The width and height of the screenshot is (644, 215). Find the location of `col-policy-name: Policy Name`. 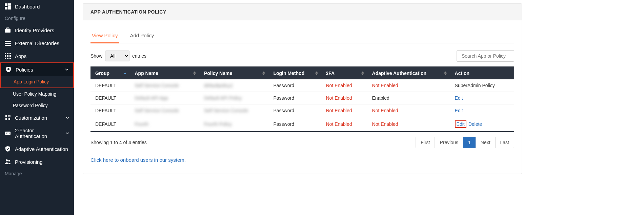

col-policy-name: Policy Name is located at coordinates (234, 73).